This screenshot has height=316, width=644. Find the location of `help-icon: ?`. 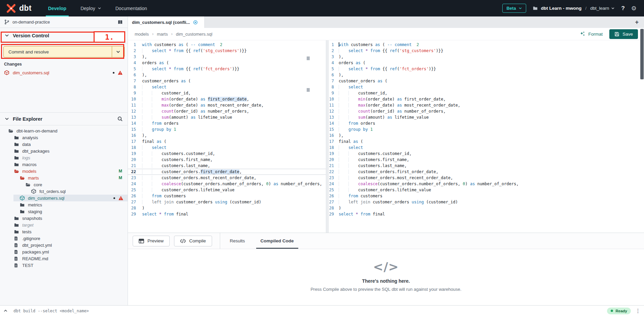

help-icon: ? is located at coordinates (623, 8).